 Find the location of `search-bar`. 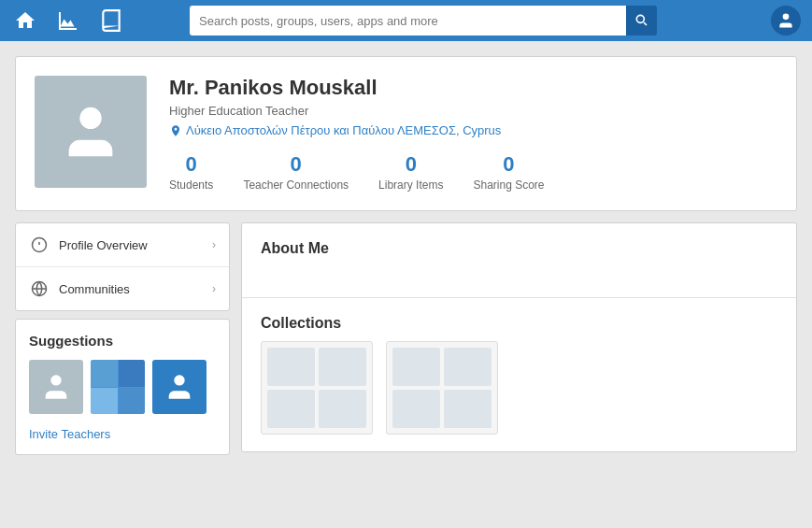

search-bar is located at coordinates (423, 21).